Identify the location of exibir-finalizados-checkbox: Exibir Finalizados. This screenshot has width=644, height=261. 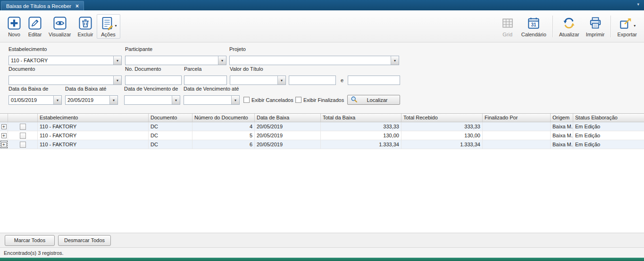
(320, 100).